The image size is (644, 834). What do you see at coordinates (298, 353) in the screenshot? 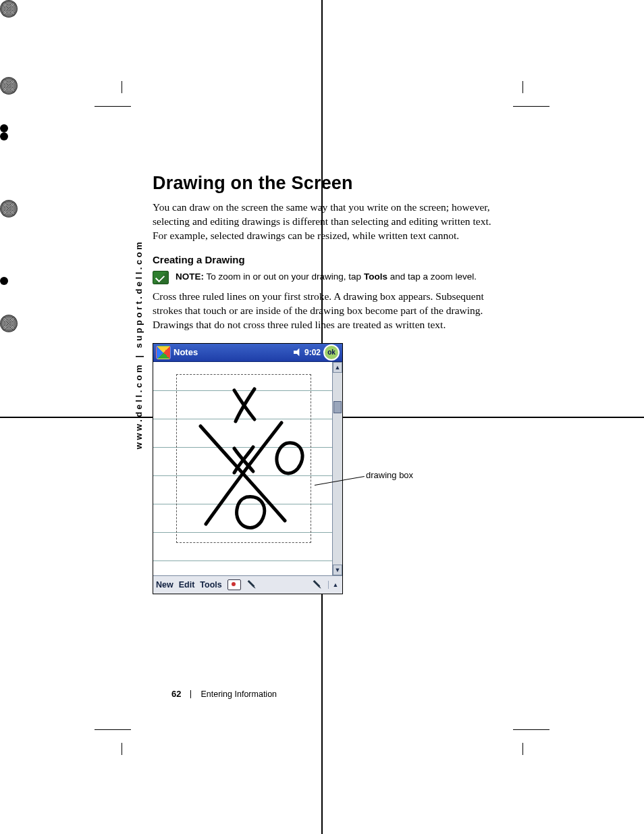
I see `speaker-icon` at bounding box center [298, 353].